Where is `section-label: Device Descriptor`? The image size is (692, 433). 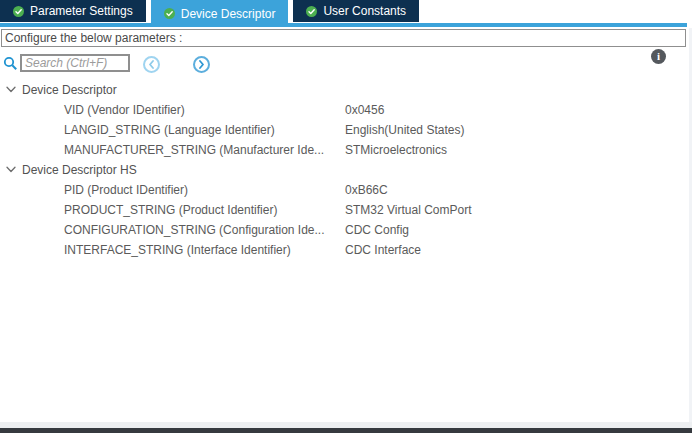 section-label: Device Descriptor is located at coordinates (70, 90).